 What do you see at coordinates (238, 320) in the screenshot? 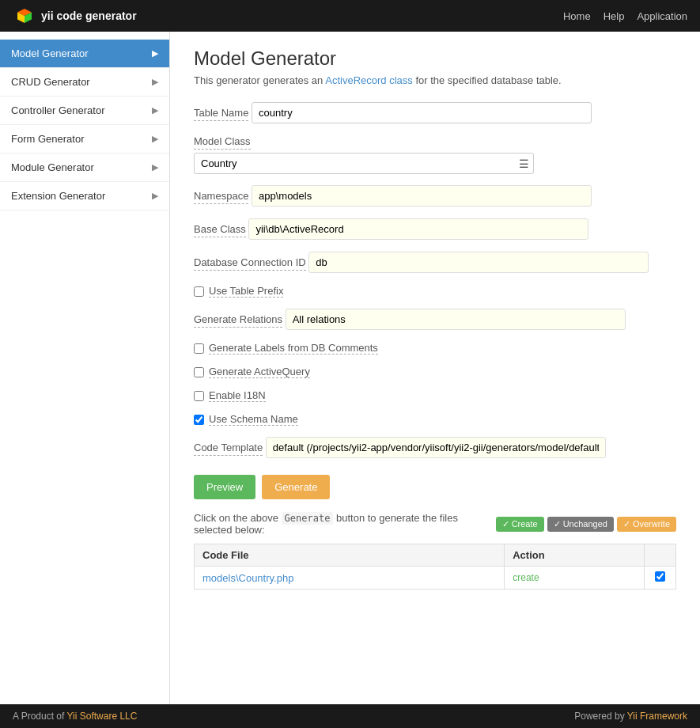
I see `generate-relations-label: Generate Relations` at bounding box center [238, 320].